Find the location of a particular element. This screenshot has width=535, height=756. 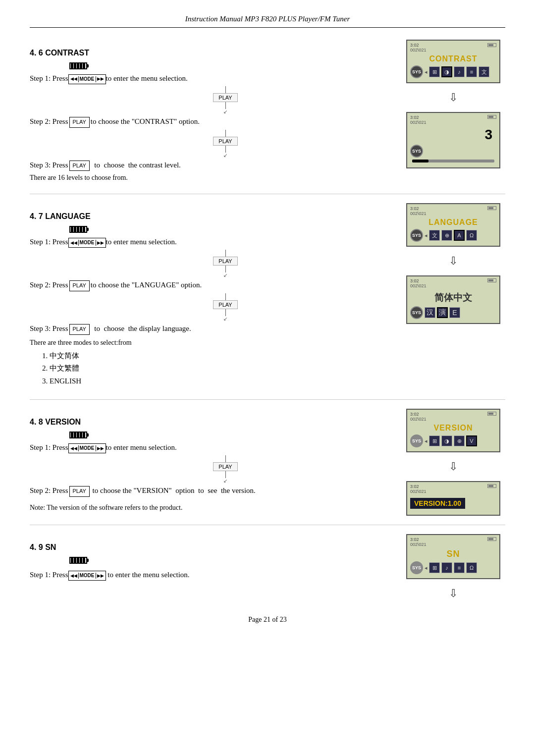

sn-screen1-status: 3:02 is located at coordinates (453, 540).